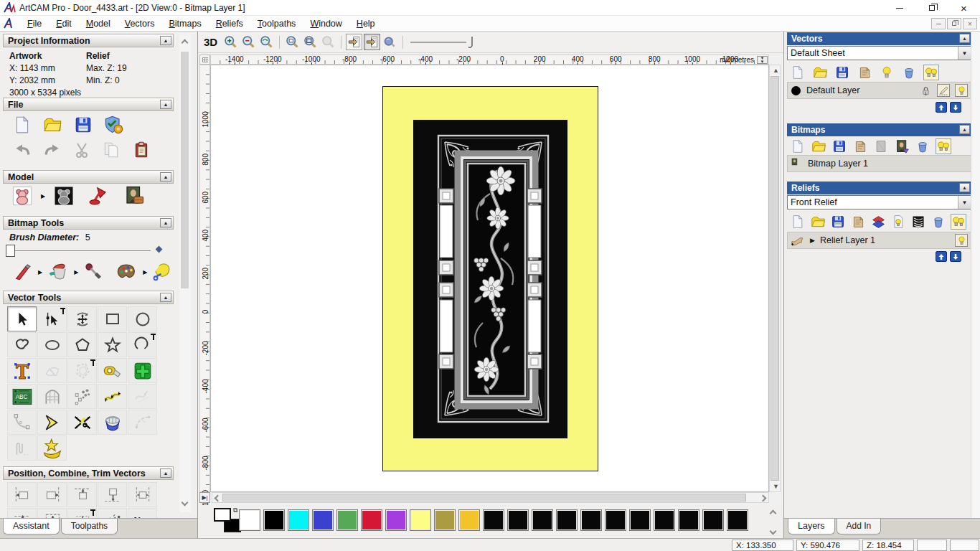  Describe the element at coordinates (819, 146) in the screenshot. I see `open-layer-icon` at that location.